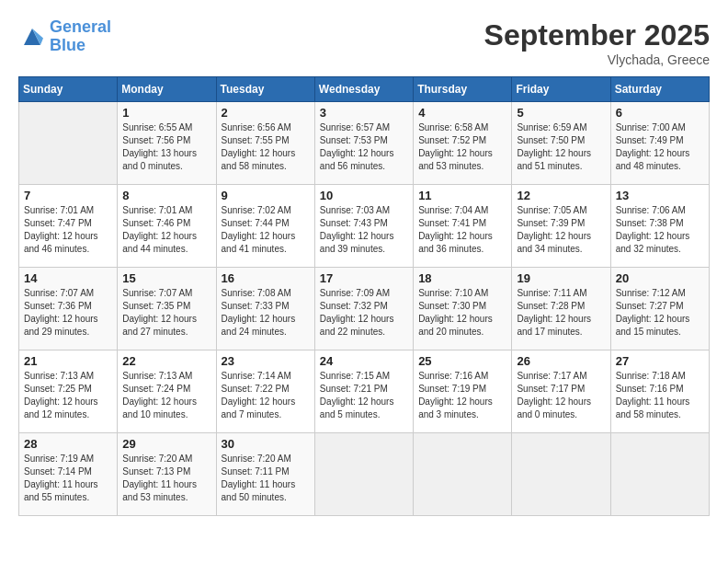  I want to click on day-detail: Sunrise: 7:14 AMSunset: 7:22 PMDaylight:…, so click(266, 396).